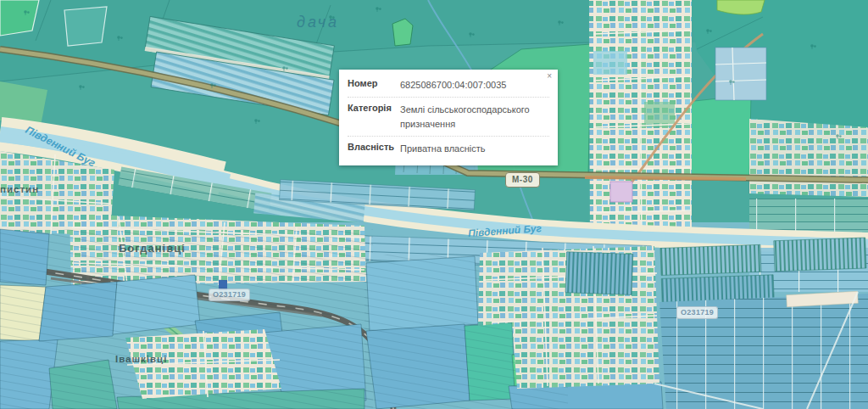 Image resolution: width=868 pixels, height=409 pixels. I want to click on popup-label-category: Категорія, so click(374, 117).